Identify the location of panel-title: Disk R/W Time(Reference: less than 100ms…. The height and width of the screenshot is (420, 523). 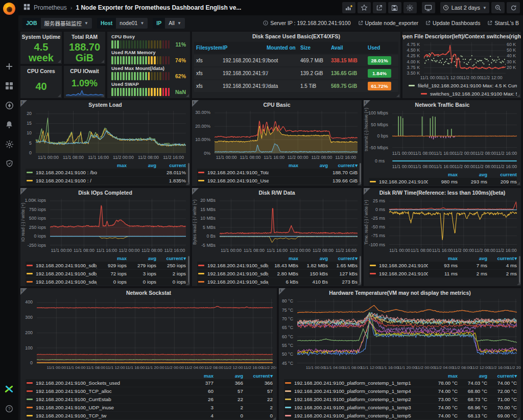
(442, 193).